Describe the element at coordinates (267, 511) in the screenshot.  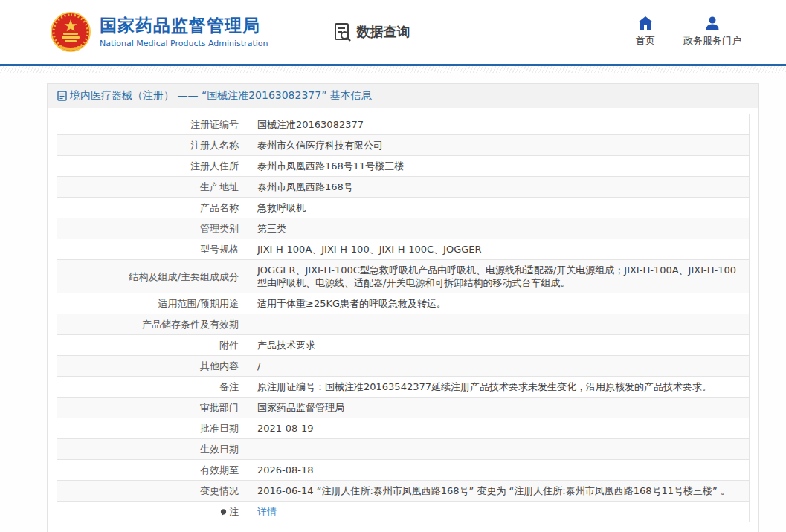
I see `detail-link: 详情` at that location.